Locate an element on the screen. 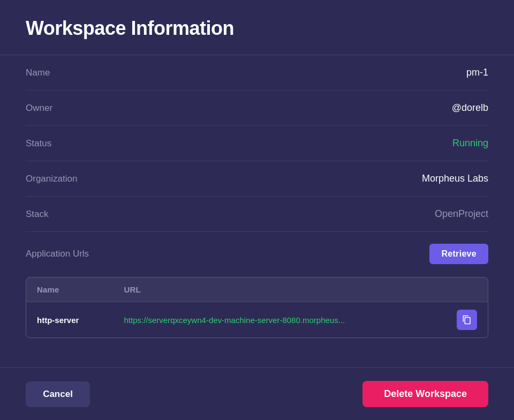  status-row: Status Running is located at coordinates (257, 144).